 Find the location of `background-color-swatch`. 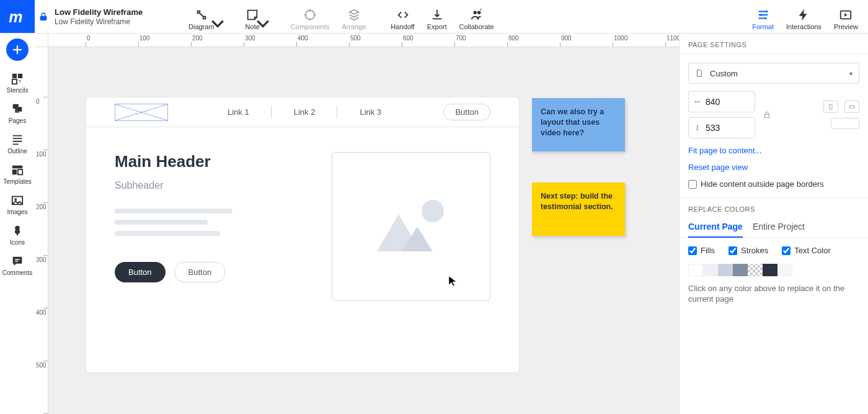

background-color-swatch is located at coordinates (845, 124).